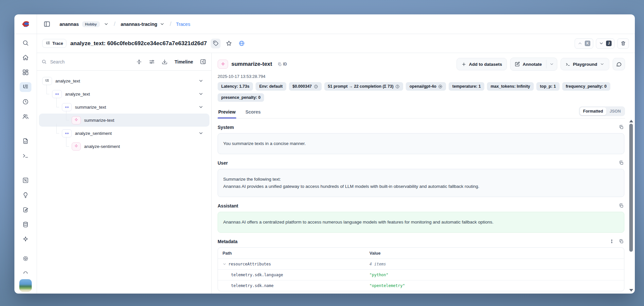 This screenshot has width=644, height=306. What do you see at coordinates (69, 24) in the screenshot?
I see `org-name: anannas` at bounding box center [69, 24].